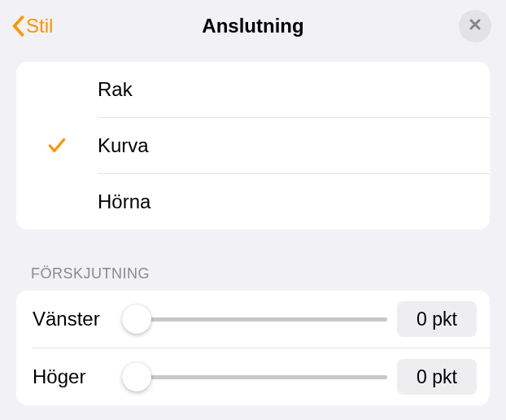 The width and height of the screenshot is (506, 420). I want to click on connection-option-horna: Hörna, so click(253, 202).